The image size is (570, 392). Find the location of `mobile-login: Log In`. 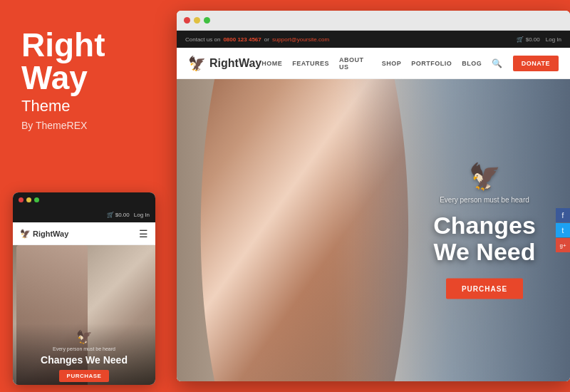

mobile-login: Log In is located at coordinates (142, 215).